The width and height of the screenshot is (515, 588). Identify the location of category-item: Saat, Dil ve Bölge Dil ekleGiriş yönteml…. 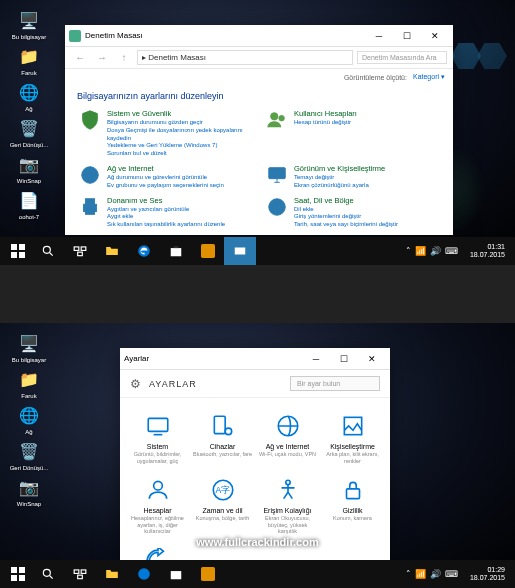
(352, 212).